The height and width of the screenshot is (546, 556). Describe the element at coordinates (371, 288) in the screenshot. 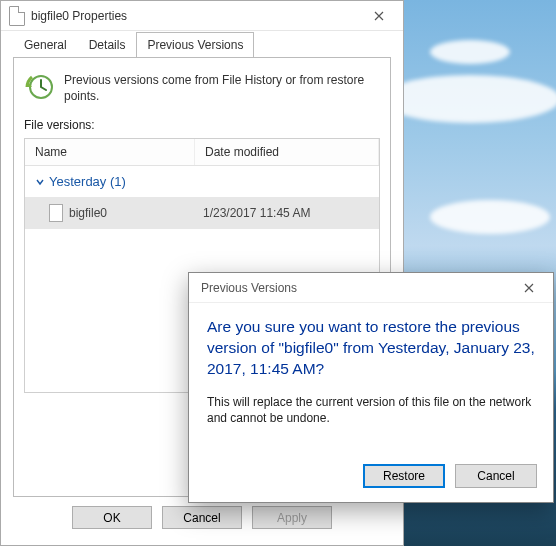

I see `dialog-titlebar: Previous Versions` at that location.